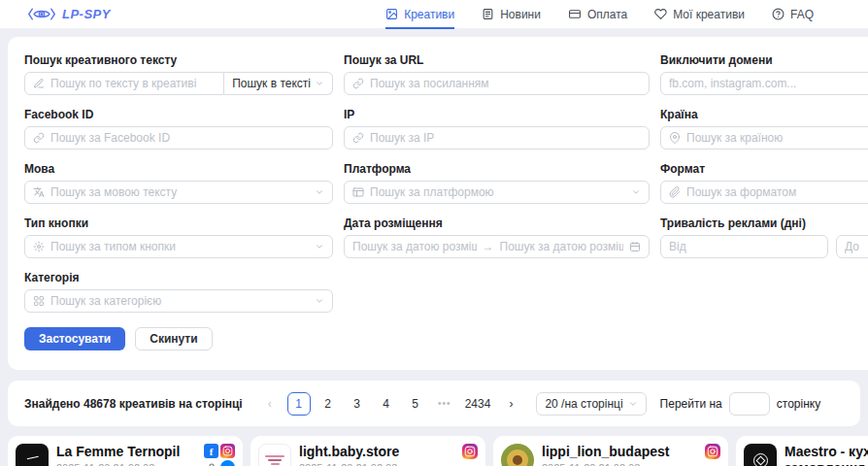 This screenshot has height=466, width=868. I want to click on language-select, so click(179, 192).